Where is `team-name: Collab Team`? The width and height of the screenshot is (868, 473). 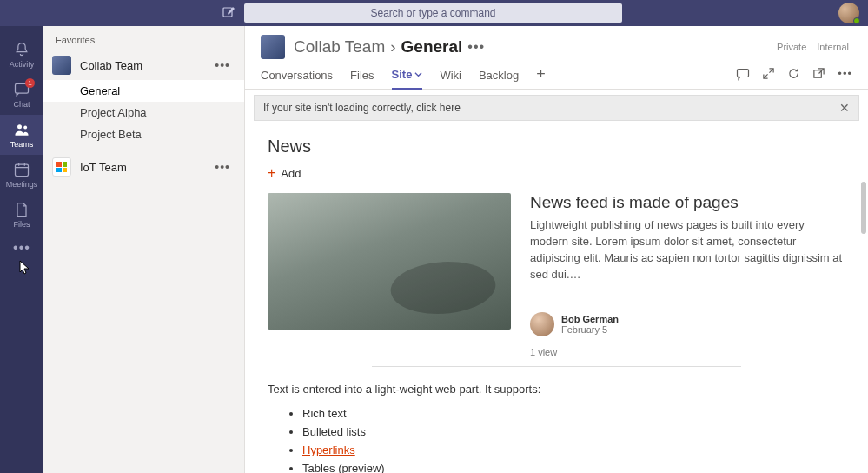
team-name: Collab Team is located at coordinates (141, 66).